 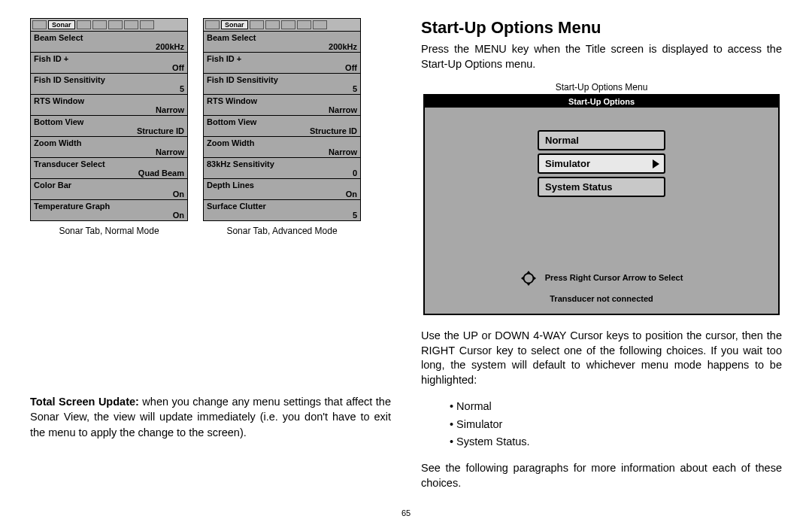 I want to click on menu-row: Surface Clutter5, so click(x=282, y=211).